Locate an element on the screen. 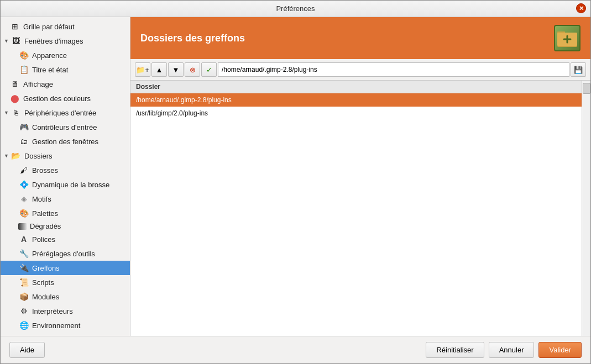 This screenshot has height=364, width=591. sidebar-item-label: Gestion des couleurs is located at coordinates (57, 98).